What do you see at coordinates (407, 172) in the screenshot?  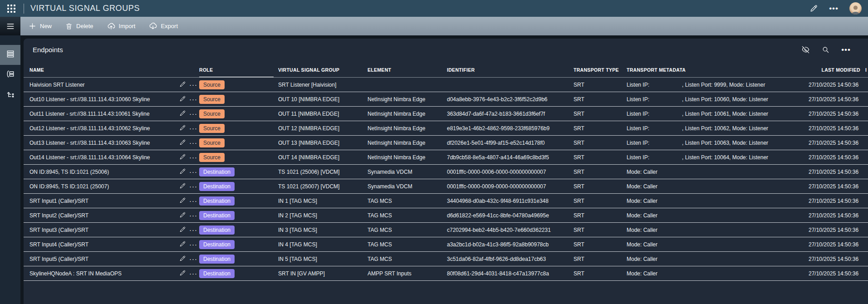 I see `cell-element: Synamedia VDCM` at bounding box center [407, 172].